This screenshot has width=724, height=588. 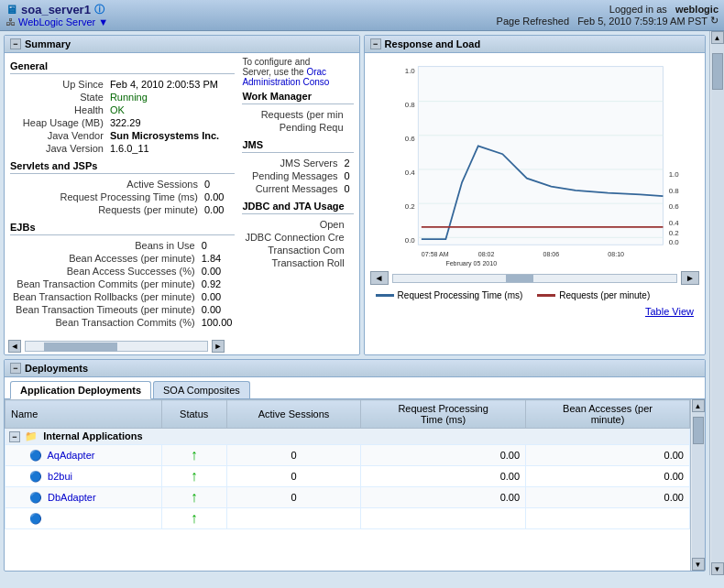 What do you see at coordinates (84, 518) in the screenshot?
I see `row-name-more: 🔵` at bounding box center [84, 518].